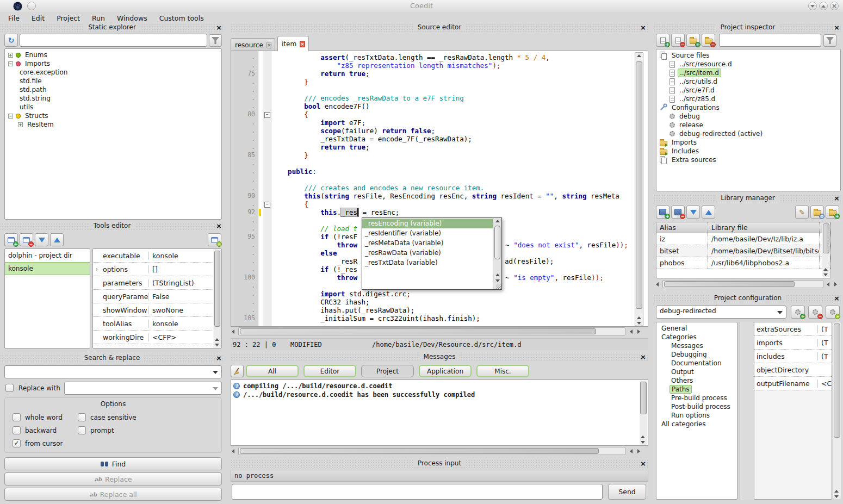 This screenshot has height=504, width=843. I want to click on tree-item: Paths, so click(698, 389).